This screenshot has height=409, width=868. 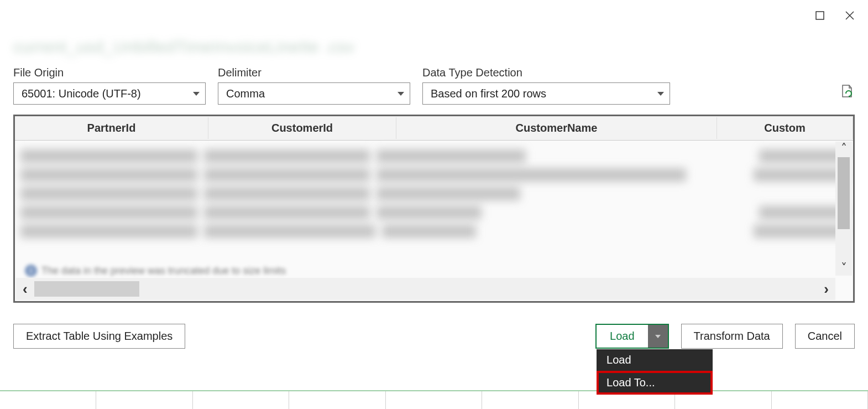 What do you see at coordinates (302, 128) in the screenshot?
I see `column-header-customerid: CustomerId` at bounding box center [302, 128].